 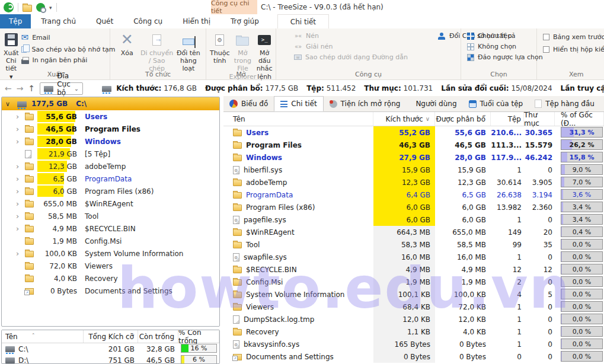 I want to click on tree-root-row: ∨ 177,5 GB C:\, so click(x=110, y=104).